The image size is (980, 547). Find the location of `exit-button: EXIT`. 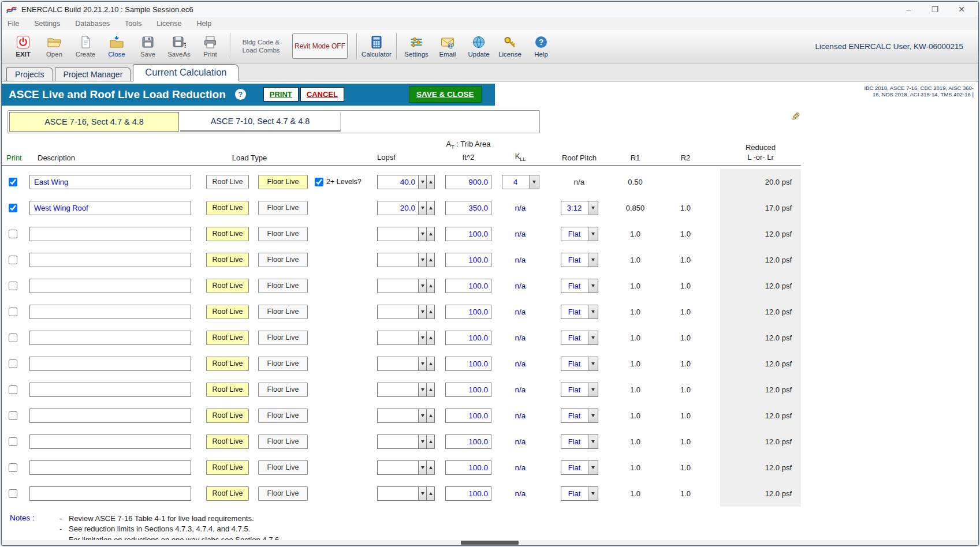

exit-button: EXIT is located at coordinates (23, 46).